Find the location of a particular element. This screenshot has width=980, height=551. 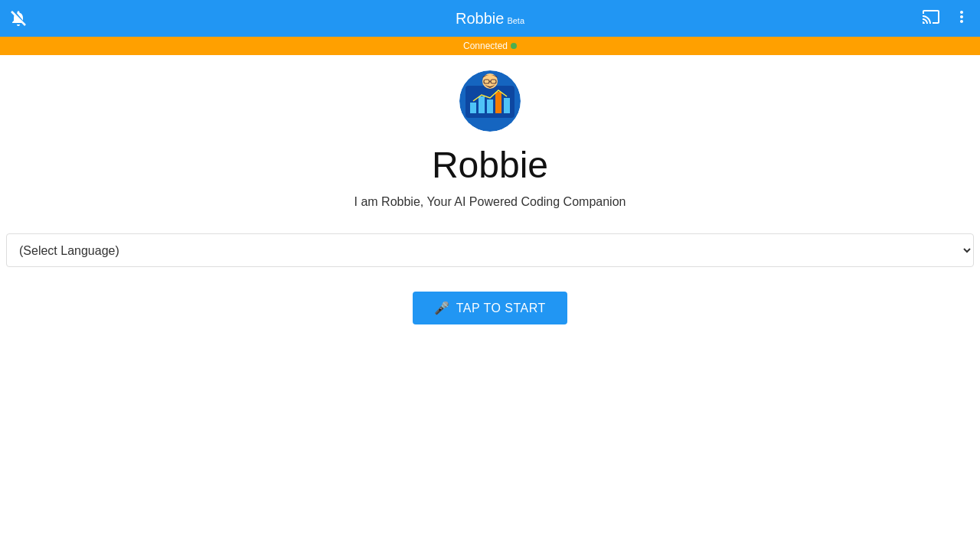

microphone-icon: 🎤 is located at coordinates (443, 308).